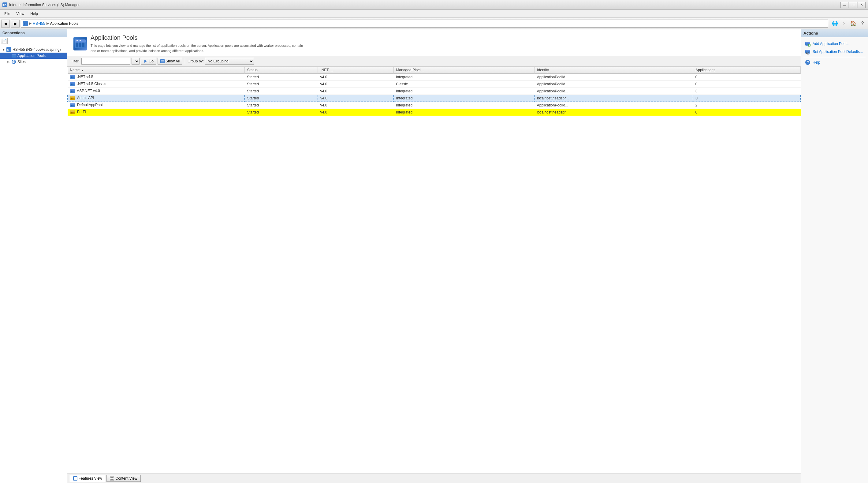 The height and width of the screenshot is (483, 868). I want to click on connections-toolbar: 📄, so click(34, 41).